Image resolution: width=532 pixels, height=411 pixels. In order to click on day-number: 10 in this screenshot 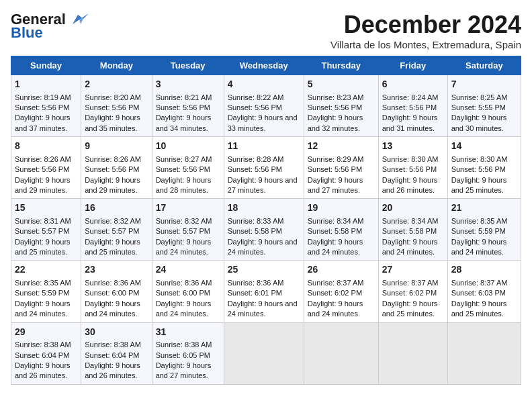, I will do `click(188, 146)`.